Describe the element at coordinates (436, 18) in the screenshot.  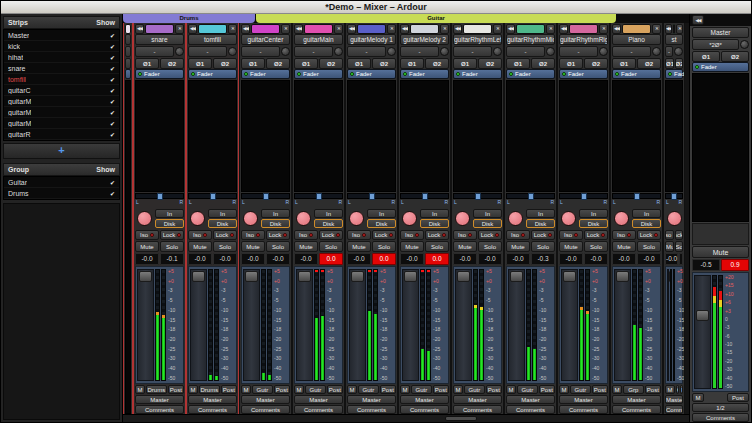
I see `group-tab-guitar: Guitar` at that location.